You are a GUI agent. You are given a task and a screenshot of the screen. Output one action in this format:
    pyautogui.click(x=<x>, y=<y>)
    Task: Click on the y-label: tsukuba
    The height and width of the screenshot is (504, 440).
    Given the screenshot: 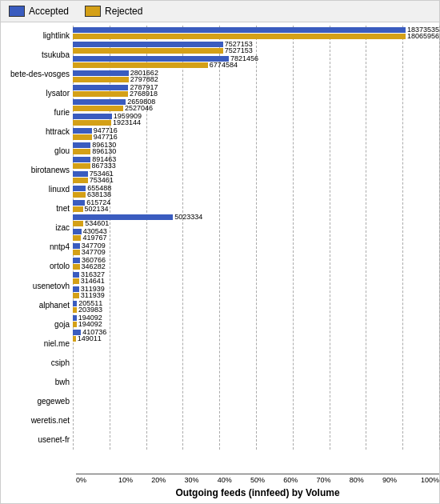 What is the action you would take?
    pyautogui.click(x=38, y=54)
    